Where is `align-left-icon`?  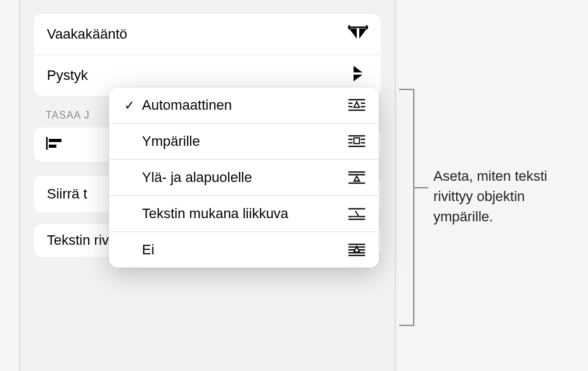
align-left-icon is located at coordinates (54, 145).